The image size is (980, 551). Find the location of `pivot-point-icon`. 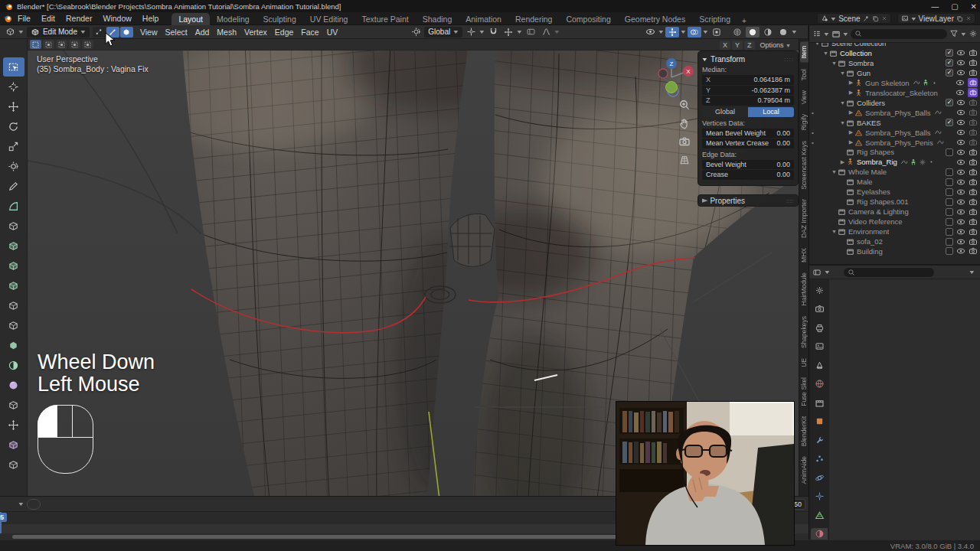

pivot-point-icon is located at coordinates (471, 32).